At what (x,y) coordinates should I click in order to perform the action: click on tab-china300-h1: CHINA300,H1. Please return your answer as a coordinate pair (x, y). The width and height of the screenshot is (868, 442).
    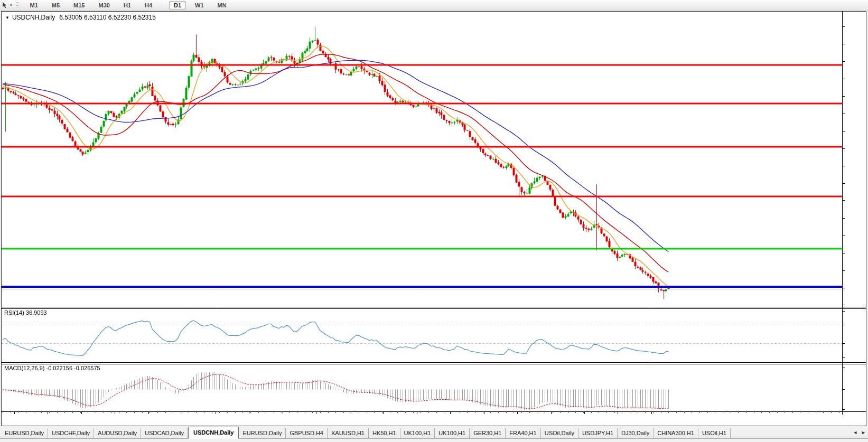
    Looking at the image, I should click on (676, 433).